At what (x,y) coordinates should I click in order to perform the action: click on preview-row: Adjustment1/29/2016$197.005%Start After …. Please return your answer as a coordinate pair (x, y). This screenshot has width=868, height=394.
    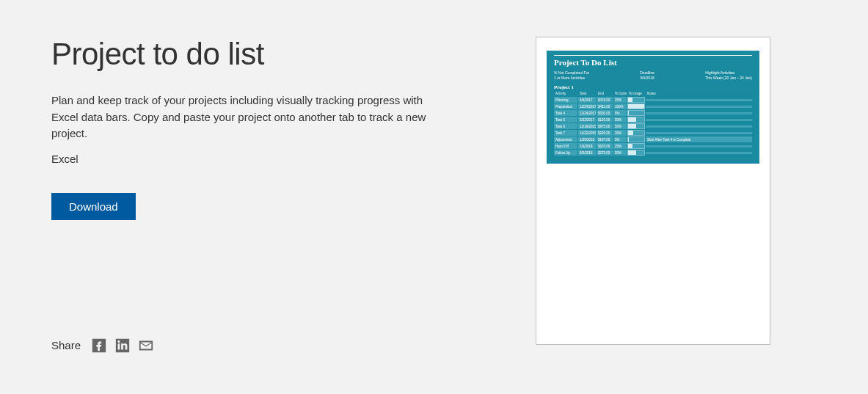
    Looking at the image, I should click on (653, 139).